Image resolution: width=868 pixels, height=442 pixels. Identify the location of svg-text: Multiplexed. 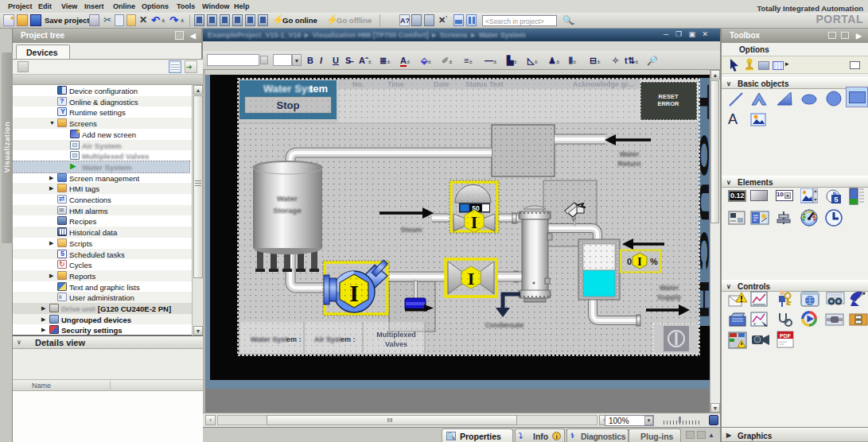
(396, 335).